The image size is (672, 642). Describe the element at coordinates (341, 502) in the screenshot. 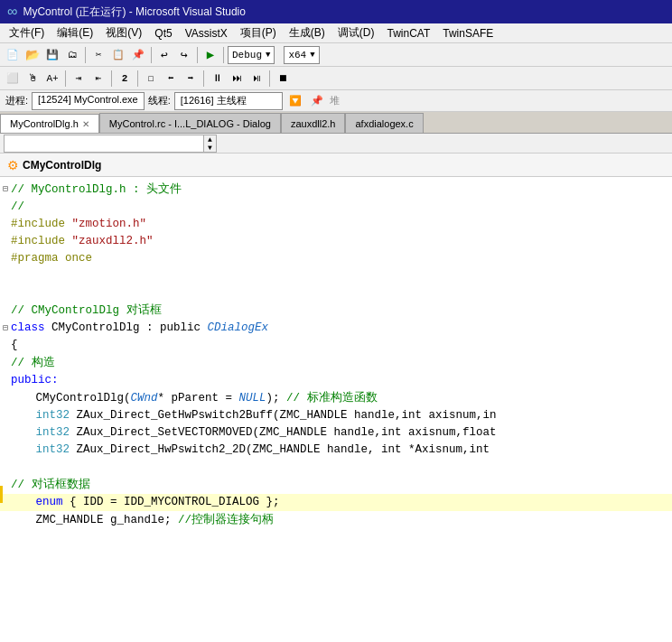

I see `line-content-19: enum { IDD = IDD_MYCONTROL_DIALOG };` at that location.